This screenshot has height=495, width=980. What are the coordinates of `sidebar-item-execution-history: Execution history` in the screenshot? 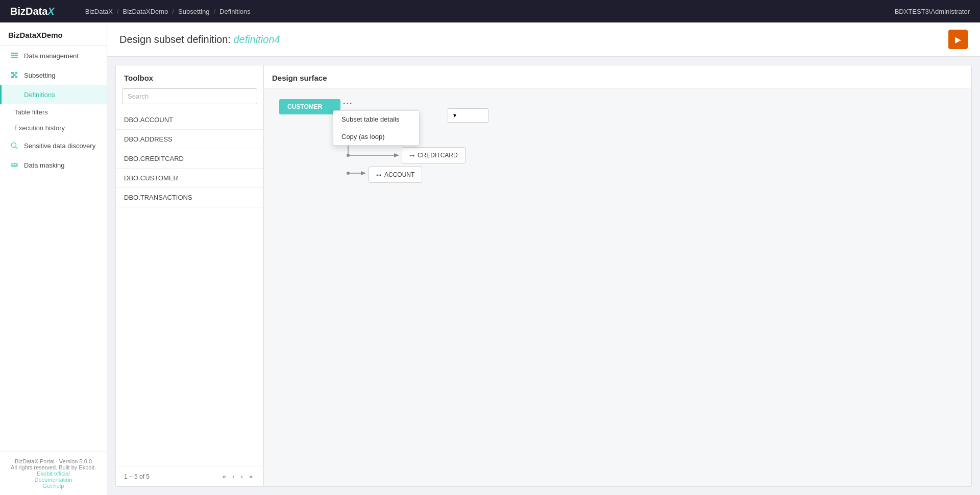 It's located at (53, 128).